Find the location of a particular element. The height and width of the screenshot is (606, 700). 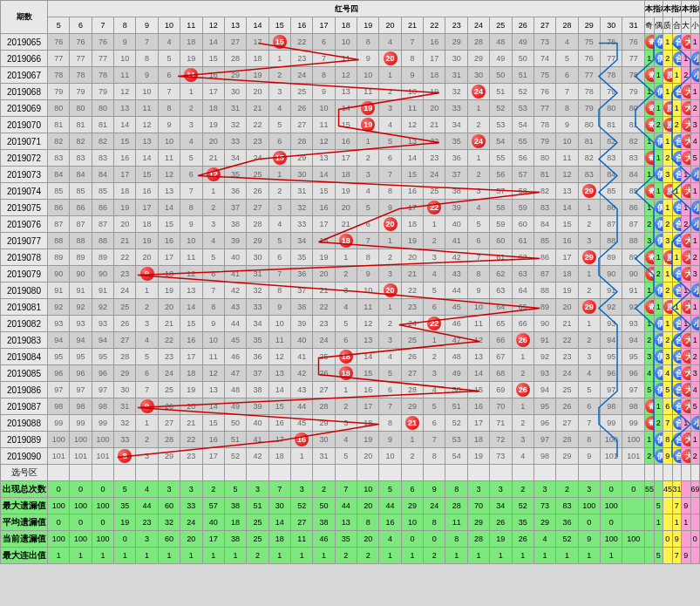

miss-cell: 36 is located at coordinates (302, 274).